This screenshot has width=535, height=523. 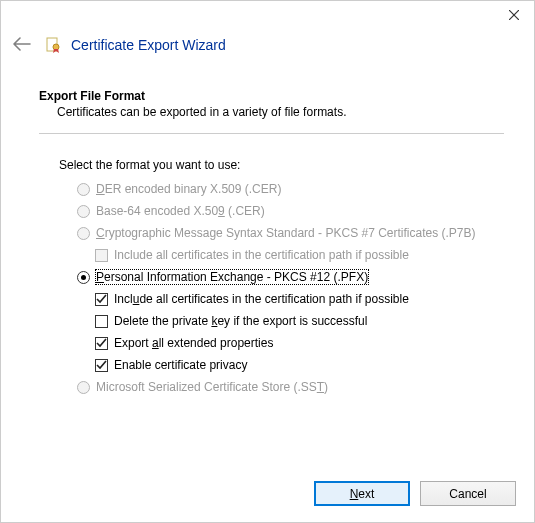 I want to click on checkbox-label: Enable certificate privacy, so click(x=180, y=365).